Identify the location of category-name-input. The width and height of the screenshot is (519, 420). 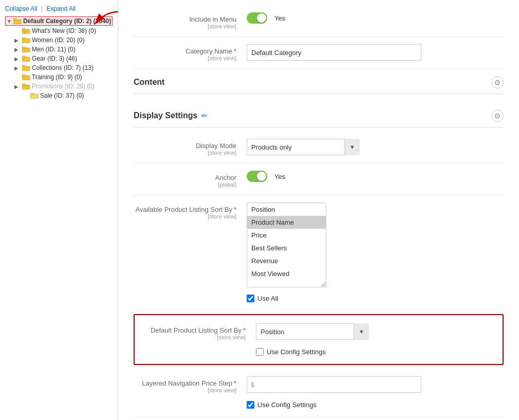
(334, 52).